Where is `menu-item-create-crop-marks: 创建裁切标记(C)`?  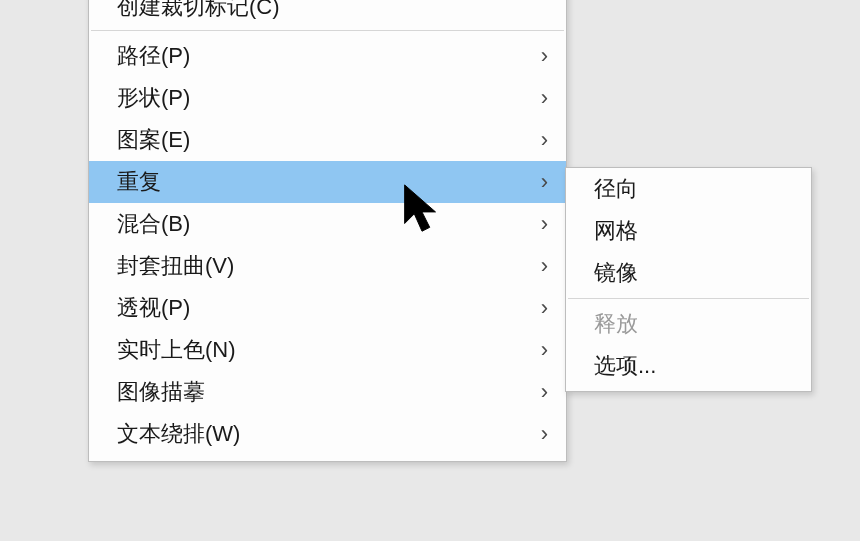
menu-item-create-crop-marks: 创建裁切标记(C) is located at coordinates (328, 13).